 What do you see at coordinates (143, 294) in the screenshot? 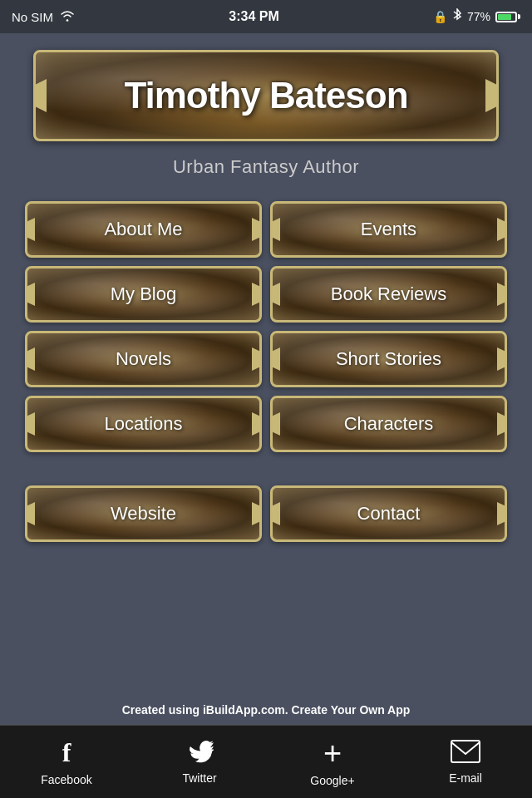
I see `nav-btn-my-blog: My Blog` at bounding box center [143, 294].